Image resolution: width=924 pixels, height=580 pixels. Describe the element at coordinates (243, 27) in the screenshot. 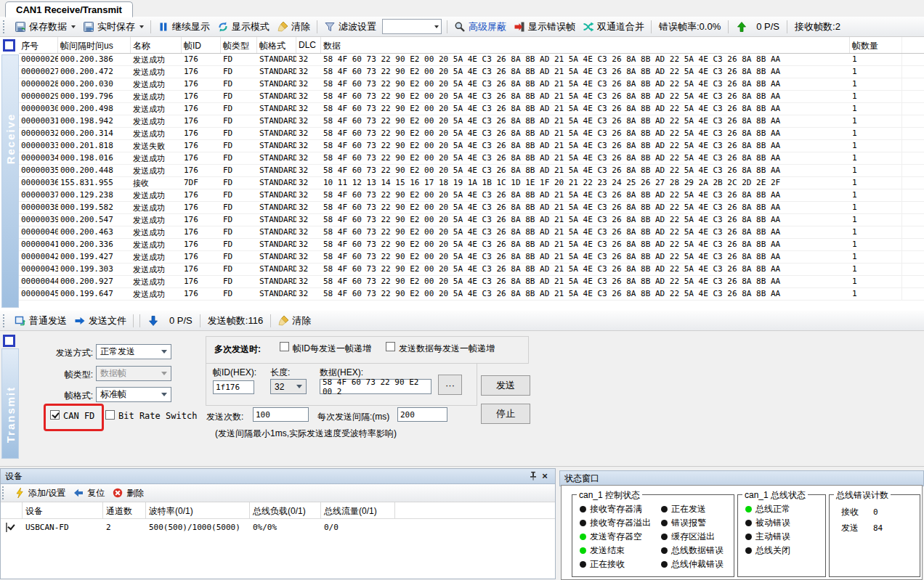

I see `display-mode-button: 显示模式` at that location.